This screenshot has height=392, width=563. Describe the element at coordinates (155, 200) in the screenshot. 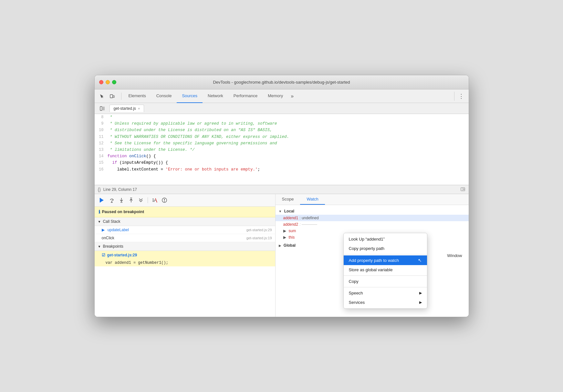

I see `deactivate-breakpoints-button` at that location.